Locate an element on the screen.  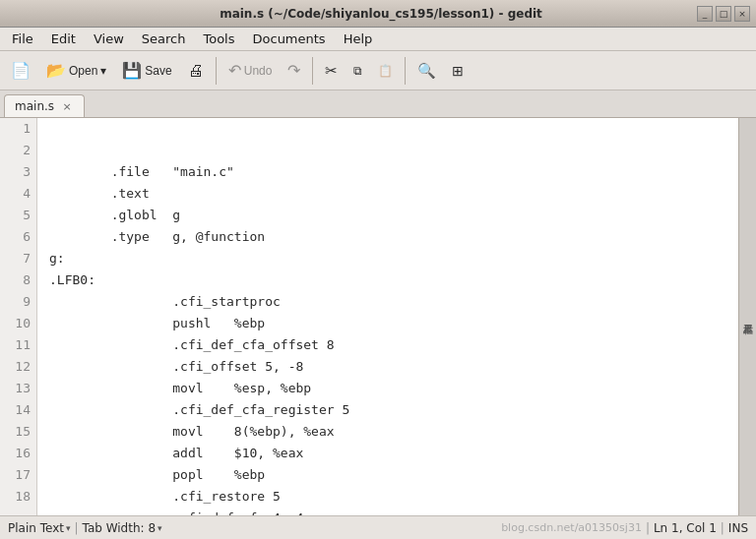
tab-main-s: main.s × is located at coordinates (44, 106).